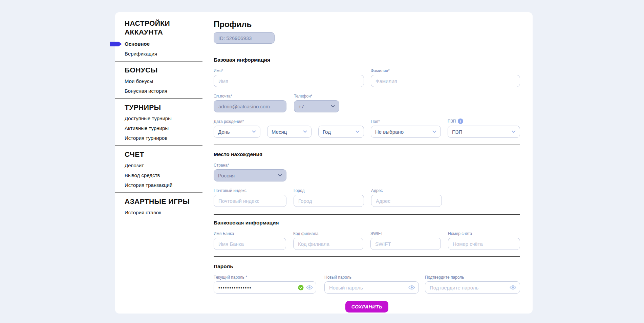 The image size is (644, 323). Describe the element at coordinates (452, 121) in the screenshot. I see `pzp-label-text: ПЗП` at that location.